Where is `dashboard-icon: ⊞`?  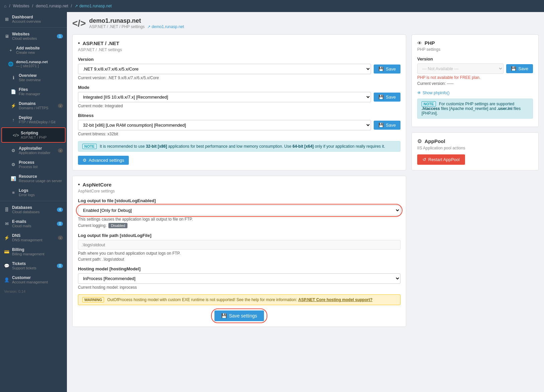
dashboard-icon: ⊞ is located at coordinates (7, 19).